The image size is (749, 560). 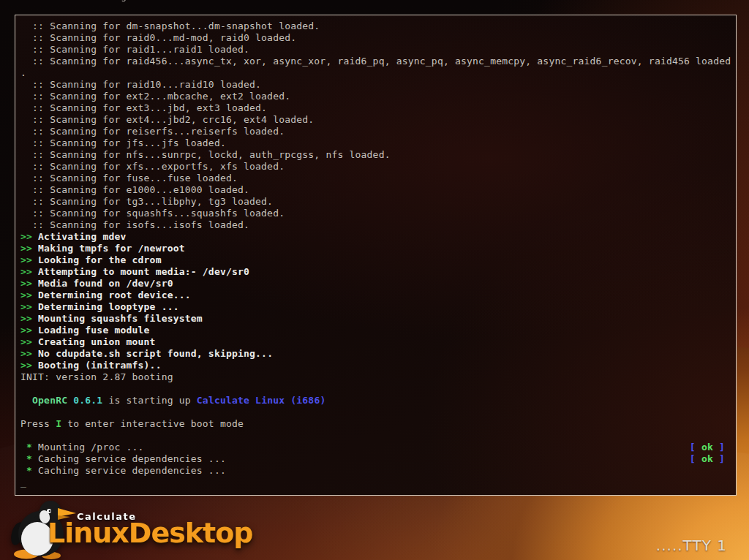 What do you see at coordinates (376, 50) in the screenshot?
I see `console-line: :: Scanning for raid1...raid1 loaded.` at bounding box center [376, 50].